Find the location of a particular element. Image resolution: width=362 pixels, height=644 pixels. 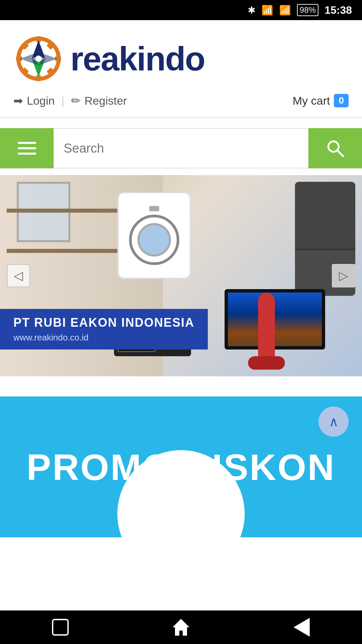

home-icon is located at coordinates (181, 627).